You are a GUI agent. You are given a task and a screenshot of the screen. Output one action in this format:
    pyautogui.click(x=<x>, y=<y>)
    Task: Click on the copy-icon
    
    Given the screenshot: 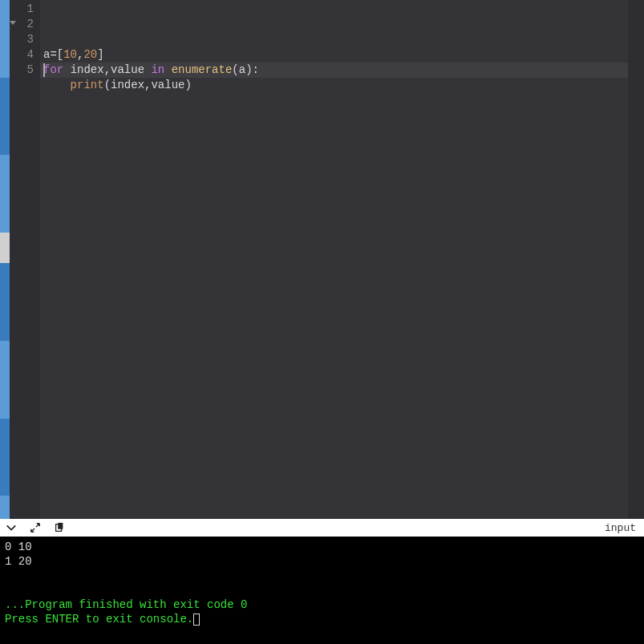 What is the action you would take?
    pyautogui.click(x=59, y=528)
    